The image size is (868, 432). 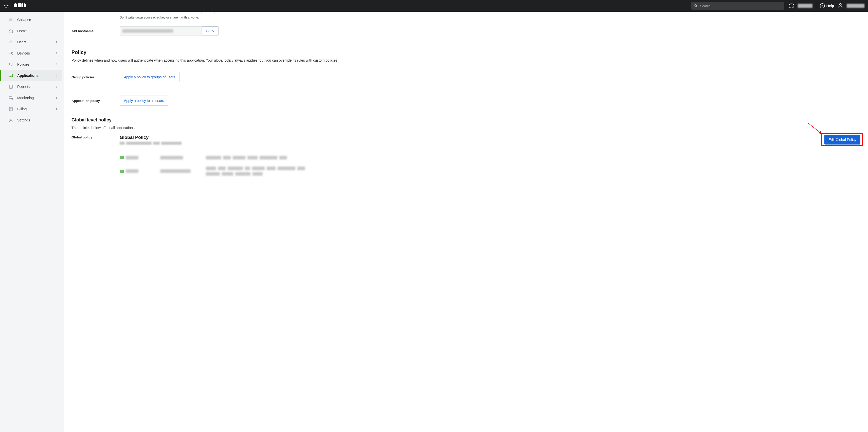 I want to click on sidebar-collapse: Collapse, so click(x=32, y=20).